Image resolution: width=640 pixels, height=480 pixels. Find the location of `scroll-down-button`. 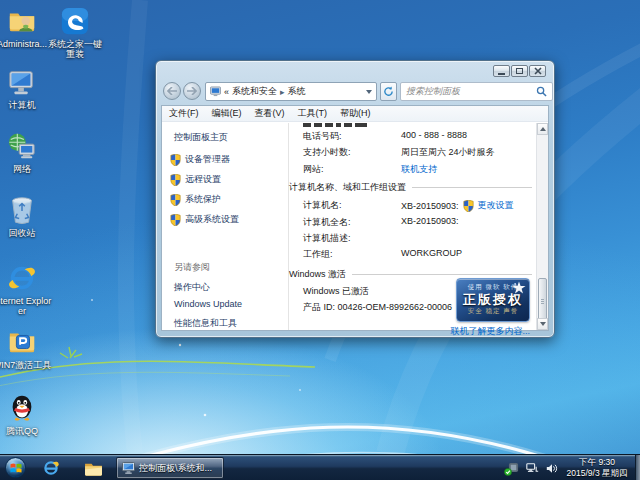

scroll-down-button is located at coordinates (542, 324).